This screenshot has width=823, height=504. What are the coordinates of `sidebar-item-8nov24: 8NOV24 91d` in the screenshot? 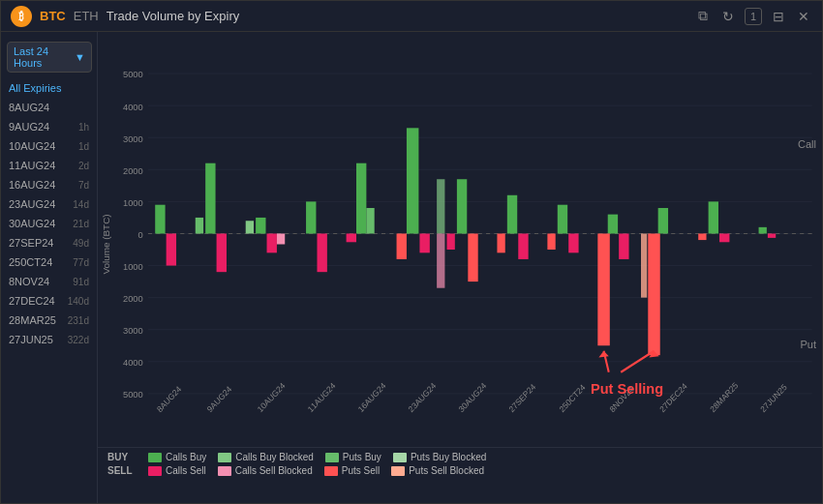 It's located at (48, 282).